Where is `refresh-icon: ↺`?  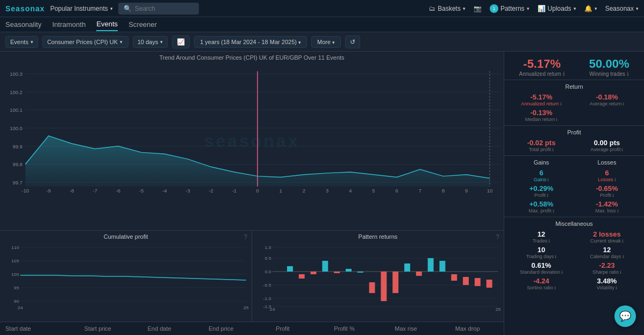 refresh-icon: ↺ is located at coordinates (353, 42).